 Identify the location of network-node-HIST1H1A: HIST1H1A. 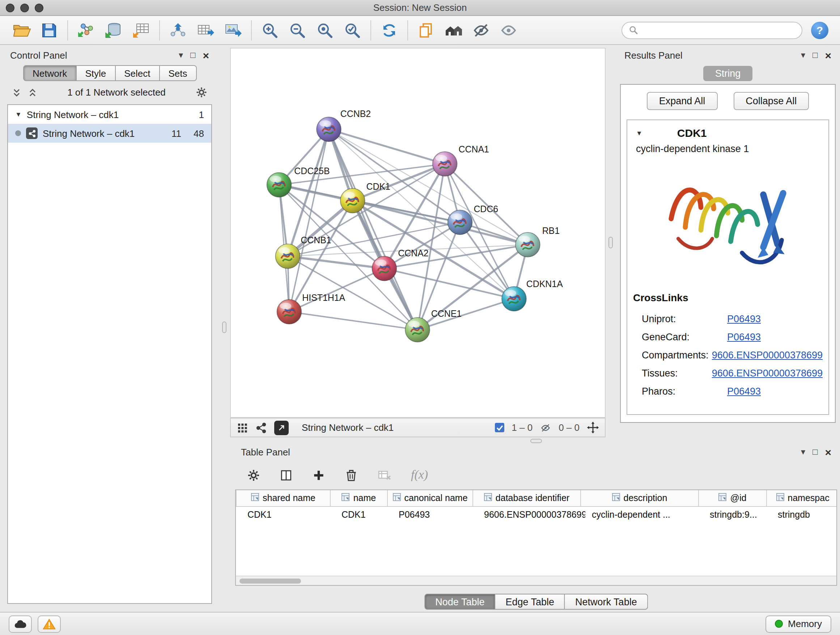
(311, 309).